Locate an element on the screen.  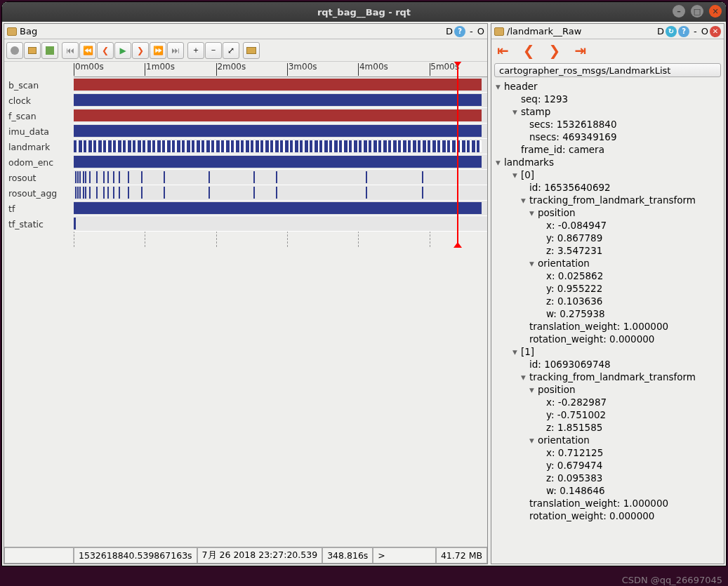
track-clock is located at coordinates (281, 100).